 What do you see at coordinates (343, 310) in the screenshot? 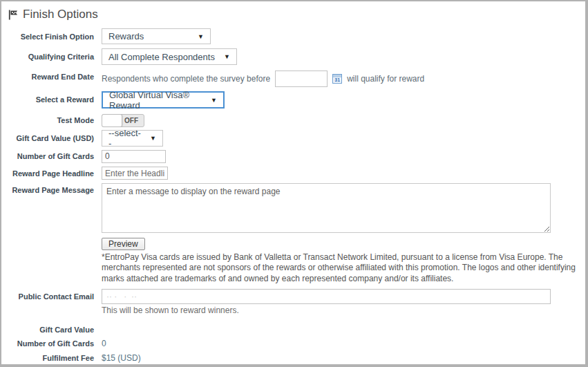
I see `public-contact-email-help: This will be shown to reward winners.` at bounding box center [343, 310].